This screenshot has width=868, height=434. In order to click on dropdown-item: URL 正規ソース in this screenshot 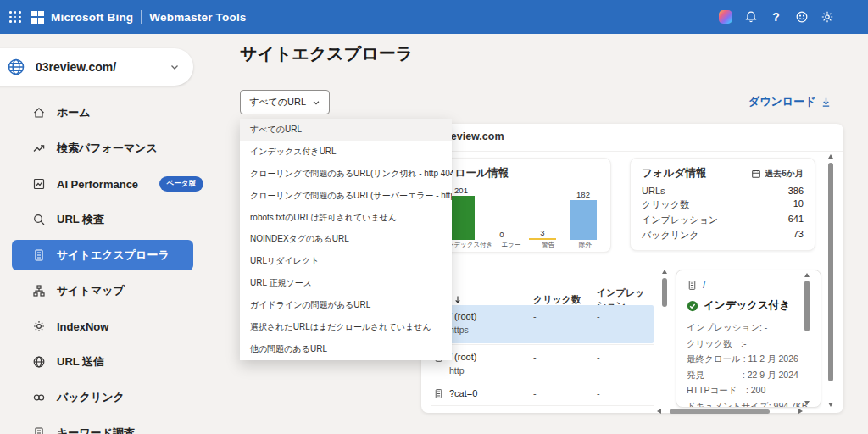, I will do `click(346, 283)`.